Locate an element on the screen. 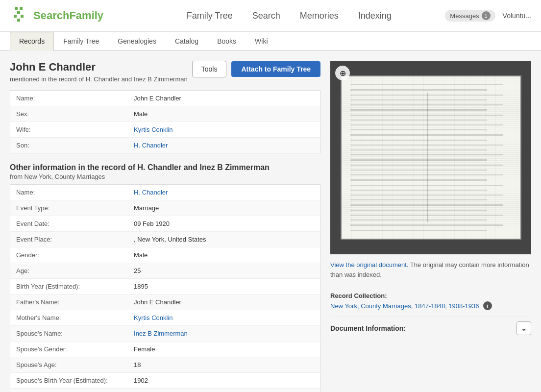 This screenshot has width=541, height=392. field-value: Marriage is located at coordinates (224, 208).